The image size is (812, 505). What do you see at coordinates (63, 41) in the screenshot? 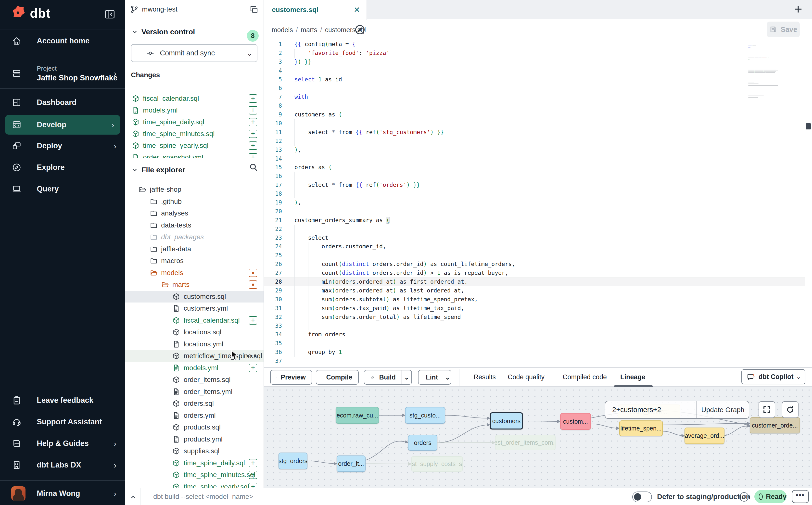
I see `sidebar-item-account-home: Account home` at bounding box center [63, 41].